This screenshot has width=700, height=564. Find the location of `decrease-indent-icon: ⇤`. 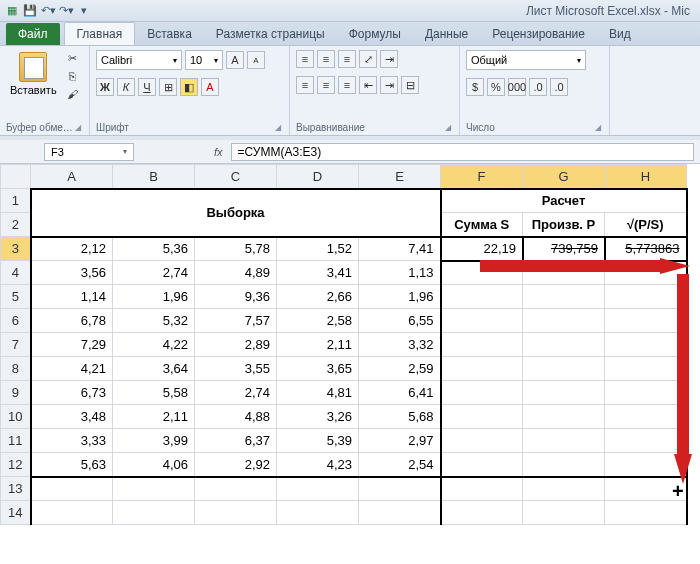

decrease-indent-icon: ⇤ is located at coordinates (368, 85).